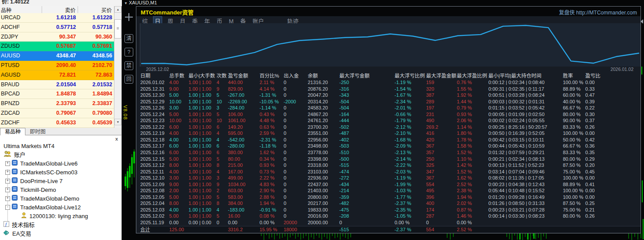 The width and height of the screenshot is (644, 240). What do you see at coordinates (390, 146) in the screenshot?
I see `table-row: 2025.12.176.001.00 | 1.006-280.00-1.18 %…` at bounding box center [390, 146].